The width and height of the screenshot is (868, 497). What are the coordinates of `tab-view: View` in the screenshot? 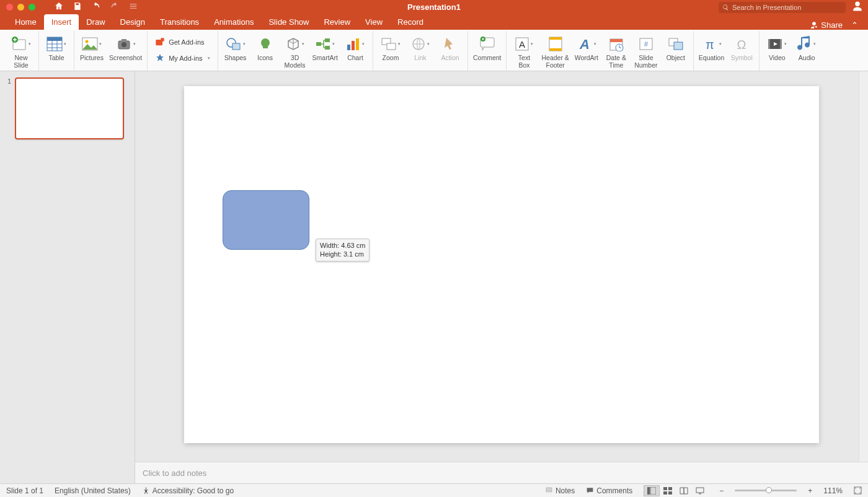 It's located at (374, 22).